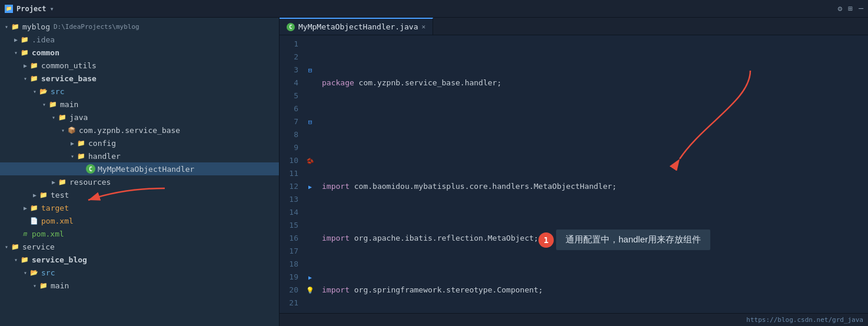 This screenshot has width=868, height=326. I want to click on label-resources: resources, so click(90, 182).